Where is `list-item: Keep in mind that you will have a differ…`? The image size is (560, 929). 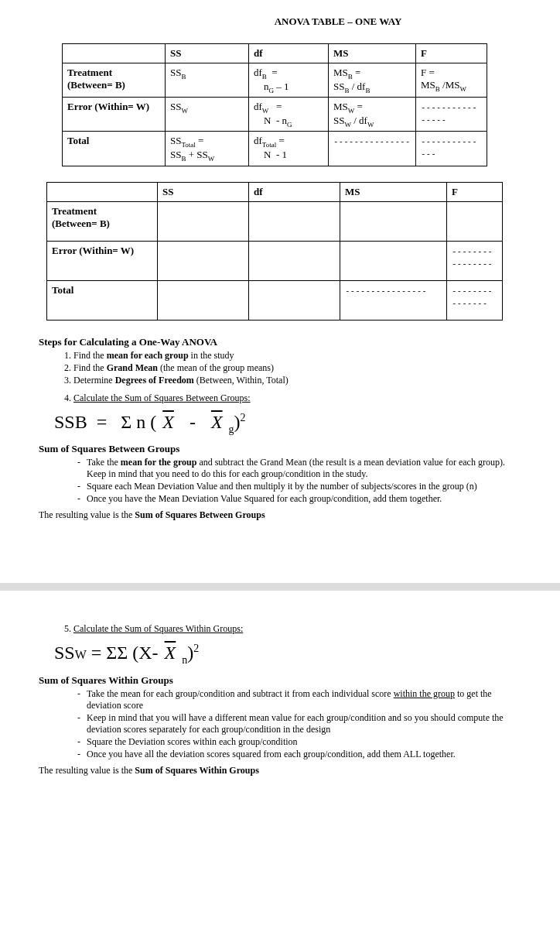
list-item: Keep in mind that you will have a differ… is located at coordinates (299, 724).